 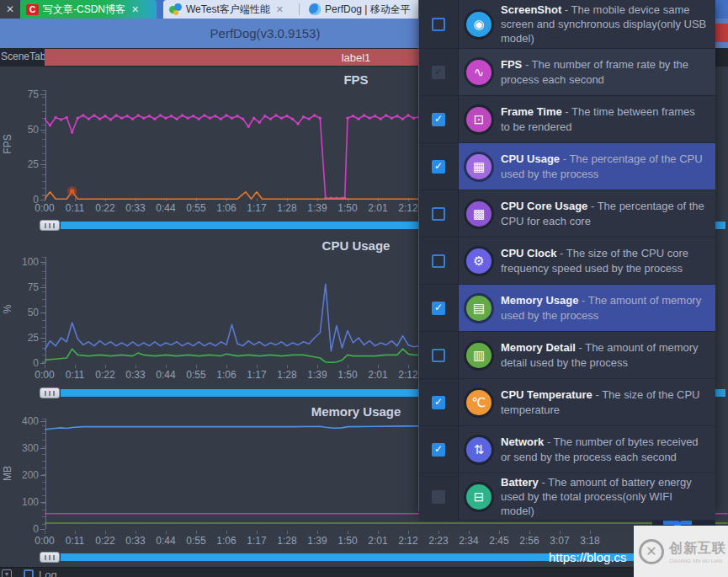 What do you see at coordinates (226, 541) in the screenshot?
I see `mem-x-tick: 1:06` at bounding box center [226, 541].